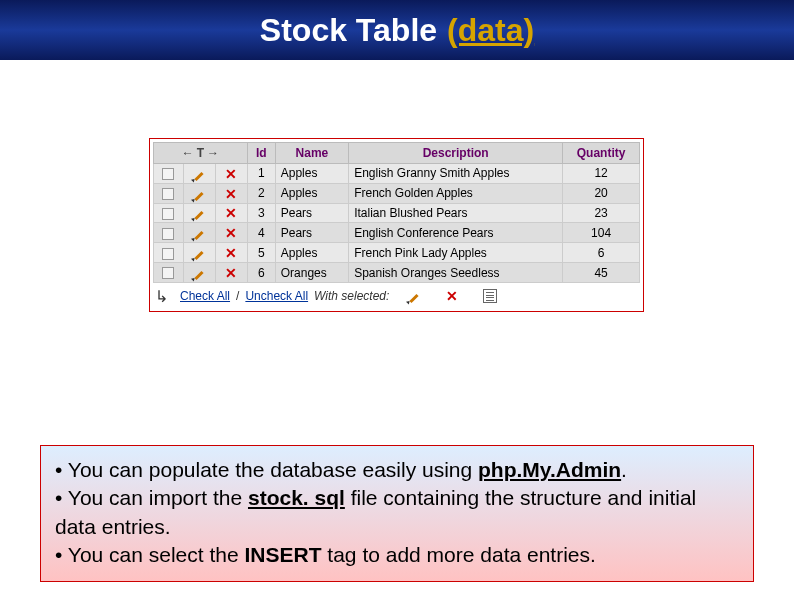 The image size is (794, 595). I want to click on table-row: ✕6OrangesSpanish Oranges Seedless45, so click(397, 273).